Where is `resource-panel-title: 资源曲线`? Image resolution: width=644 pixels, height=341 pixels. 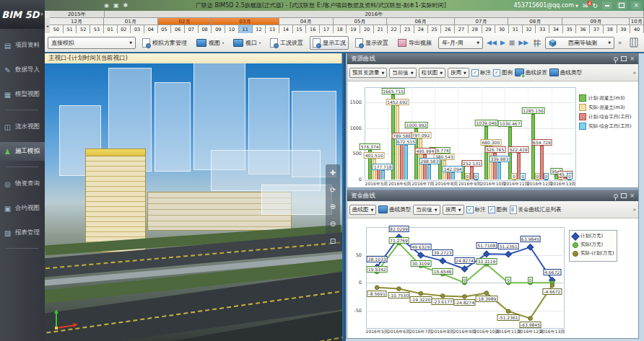
resource-panel-title: 资源曲线 is located at coordinates (481, 59).